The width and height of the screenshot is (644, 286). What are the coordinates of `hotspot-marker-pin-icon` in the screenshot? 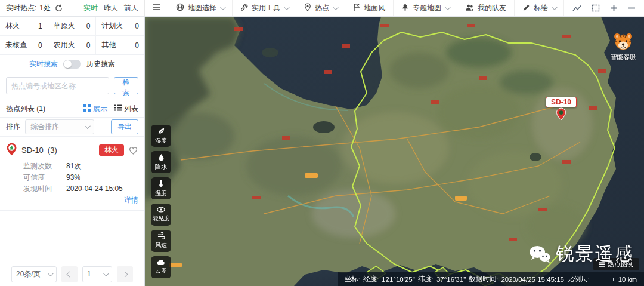 It's located at (561, 114).